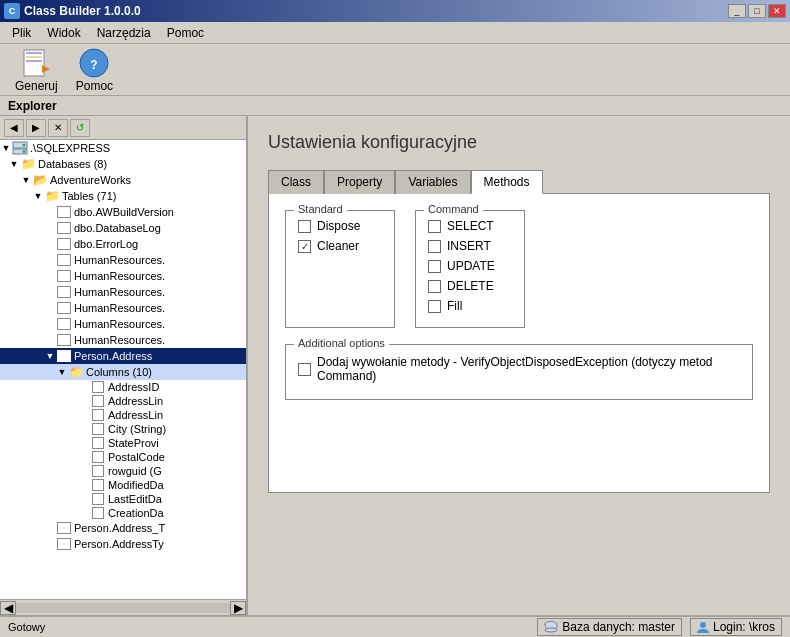  What do you see at coordinates (8, 608) in the screenshot?
I see `scroll-left-button: ◀` at bounding box center [8, 608].